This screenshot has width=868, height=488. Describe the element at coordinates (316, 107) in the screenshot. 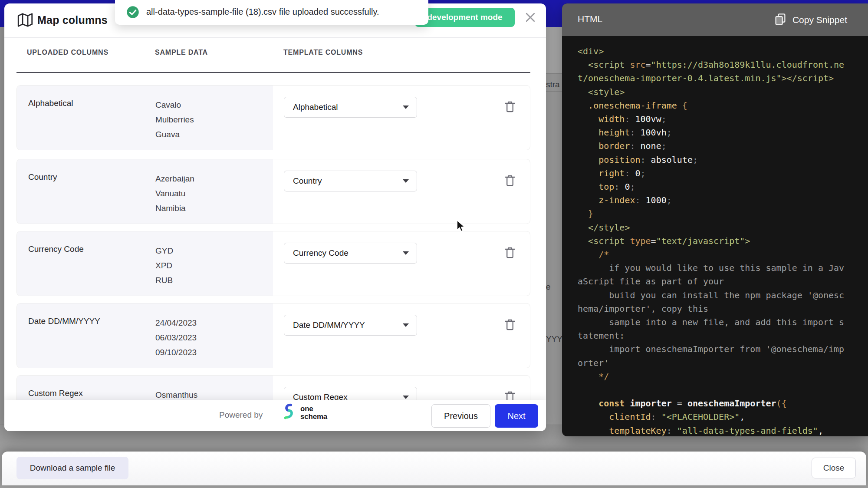

I see `template-column-value: Alphabetical` at that location.